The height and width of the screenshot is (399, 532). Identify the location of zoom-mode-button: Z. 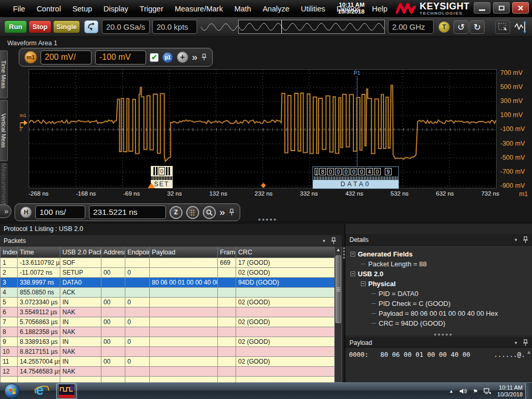
(176, 212).